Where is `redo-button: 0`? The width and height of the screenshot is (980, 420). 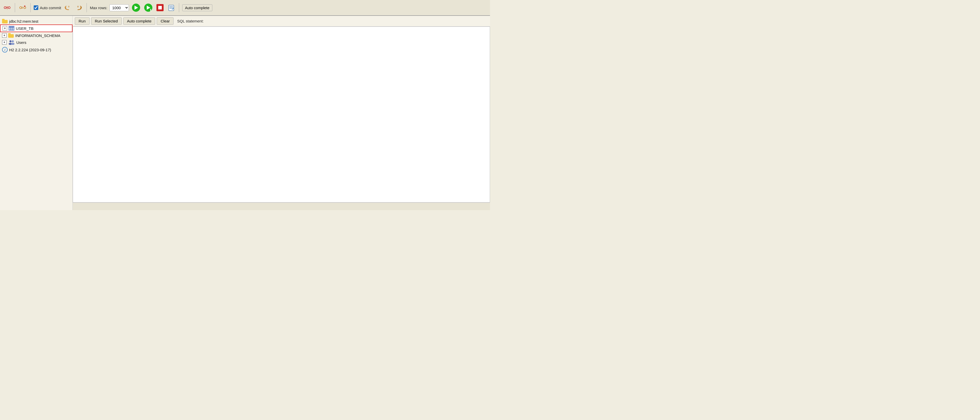 redo-button: 0 is located at coordinates (79, 8).